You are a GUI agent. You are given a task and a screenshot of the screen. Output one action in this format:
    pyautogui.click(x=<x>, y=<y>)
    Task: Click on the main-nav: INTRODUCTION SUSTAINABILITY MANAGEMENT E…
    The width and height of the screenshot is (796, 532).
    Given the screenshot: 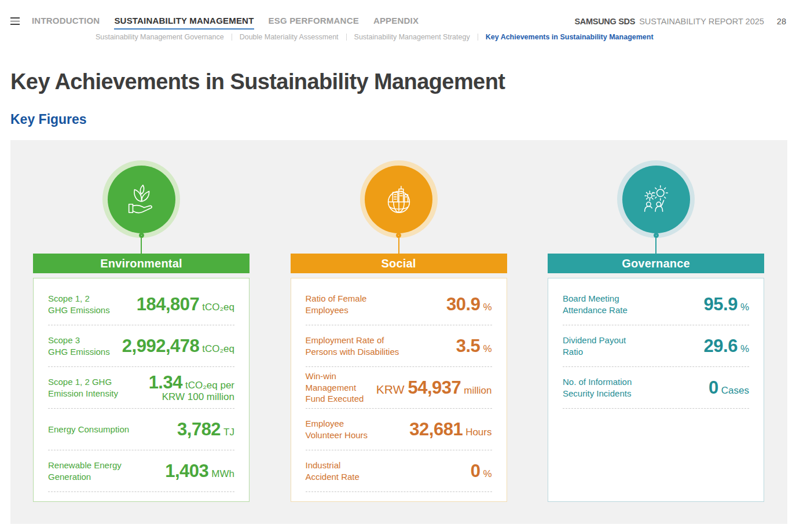 What is the action you would take?
    pyautogui.click(x=225, y=23)
    